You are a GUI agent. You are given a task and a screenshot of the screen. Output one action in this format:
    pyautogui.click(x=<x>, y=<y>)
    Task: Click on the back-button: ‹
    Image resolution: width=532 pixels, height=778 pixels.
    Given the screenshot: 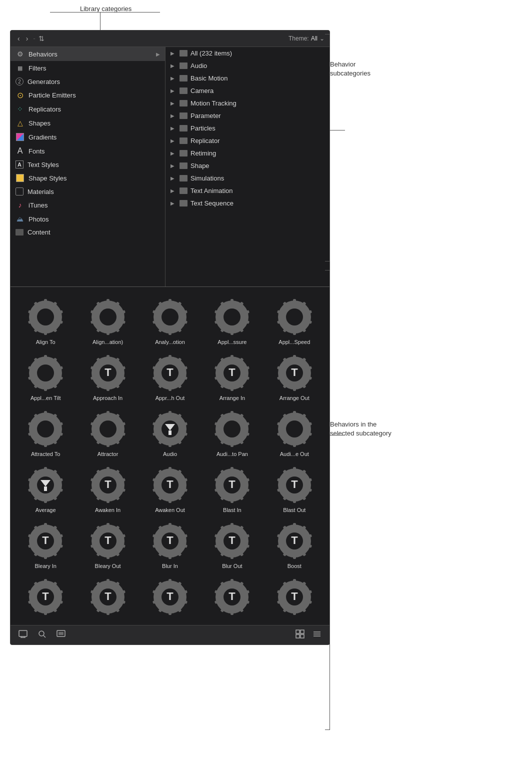 What is the action you would take?
    pyautogui.click(x=19, y=38)
    